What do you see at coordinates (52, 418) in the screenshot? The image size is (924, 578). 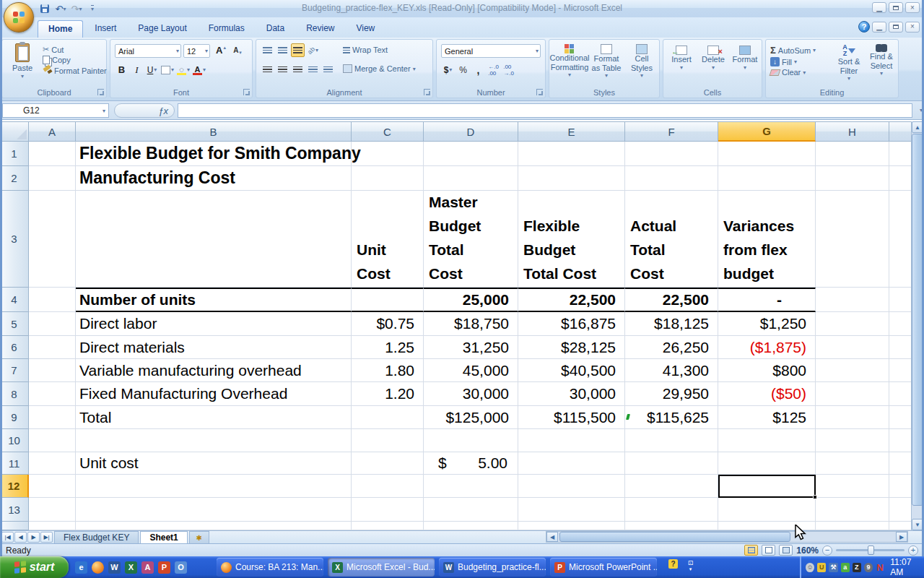 I see `cell-A9` at bounding box center [52, 418].